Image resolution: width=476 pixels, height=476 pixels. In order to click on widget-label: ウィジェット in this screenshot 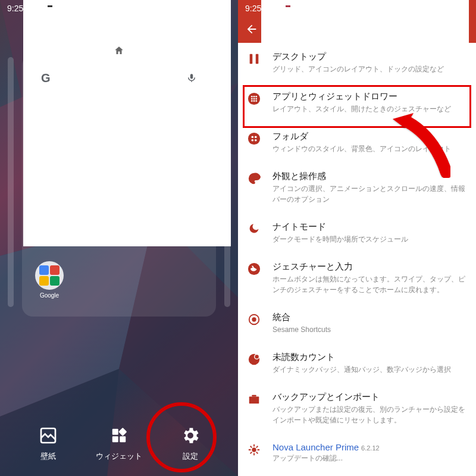, I will do `click(119, 456)`.